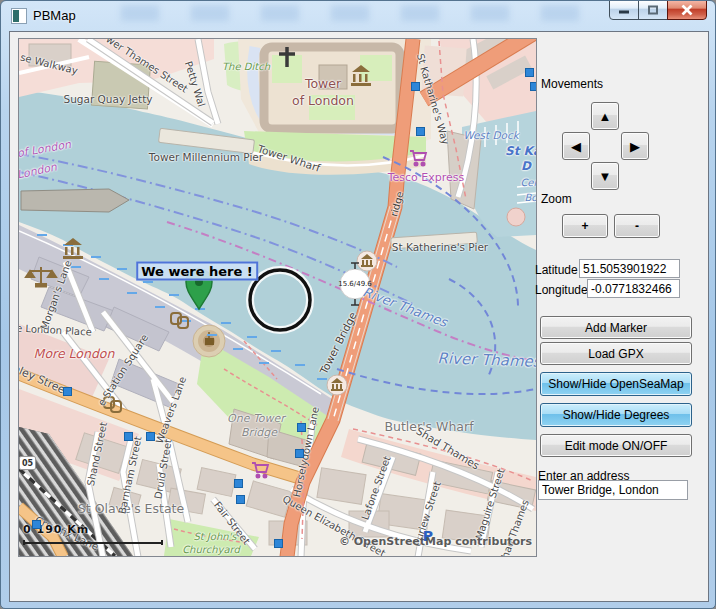 Image resolution: width=716 pixels, height=609 pixels. What do you see at coordinates (616, 354) in the screenshot?
I see `load-gpx-button: Load GPX` at bounding box center [616, 354].